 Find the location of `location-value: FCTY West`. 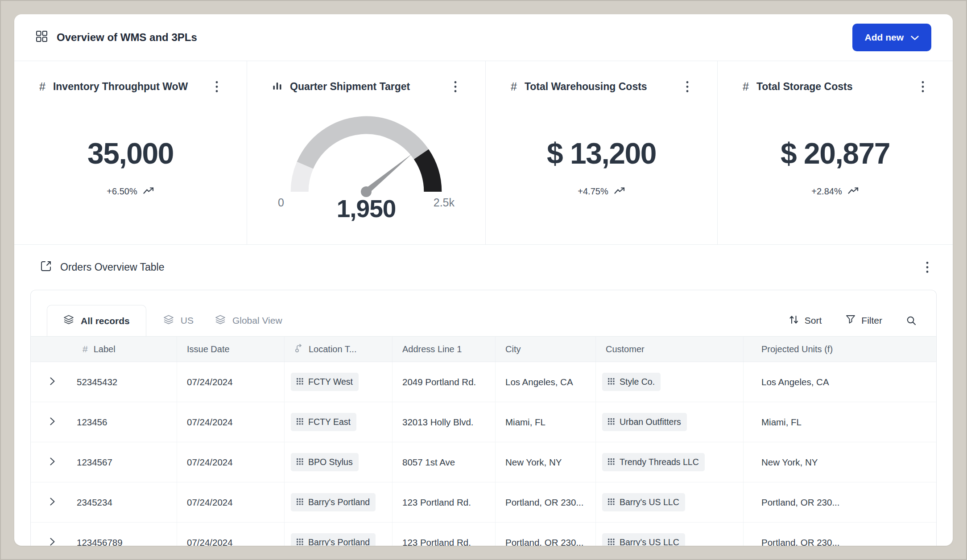

location-value: FCTY West is located at coordinates (331, 382).